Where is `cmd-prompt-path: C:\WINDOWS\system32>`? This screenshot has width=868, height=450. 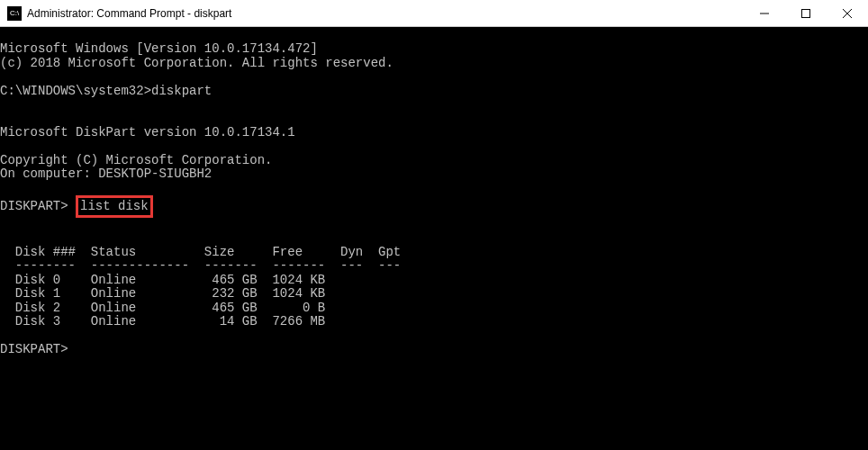
cmd-prompt-path: C:\WINDOWS\system32> is located at coordinates (76, 91).